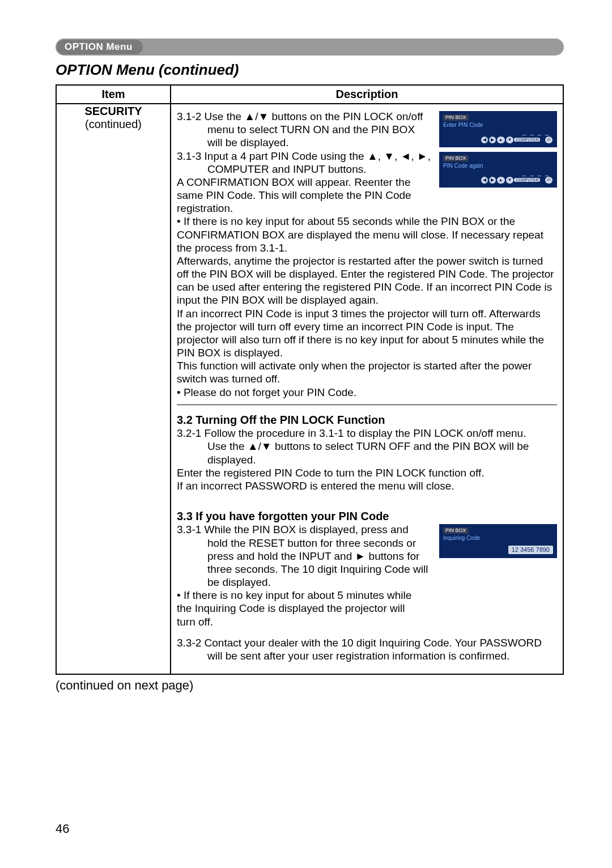 This screenshot has height=868, width=612. I want to click on step-3-3-1-line5: be displayed., so click(367, 582).